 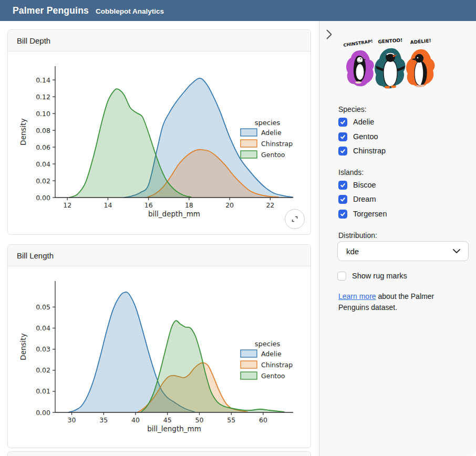 What do you see at coordinates (130, 12) in the screenshot?
I see `app-subtitle: Cobblepot Analytics` at bounding box center [130, 12].